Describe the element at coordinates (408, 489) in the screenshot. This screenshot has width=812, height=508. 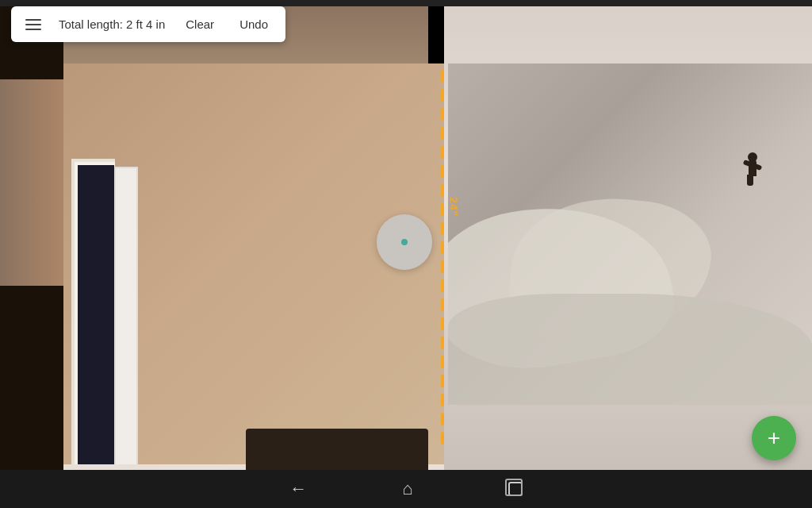
I see `nav-home-button` at that location.